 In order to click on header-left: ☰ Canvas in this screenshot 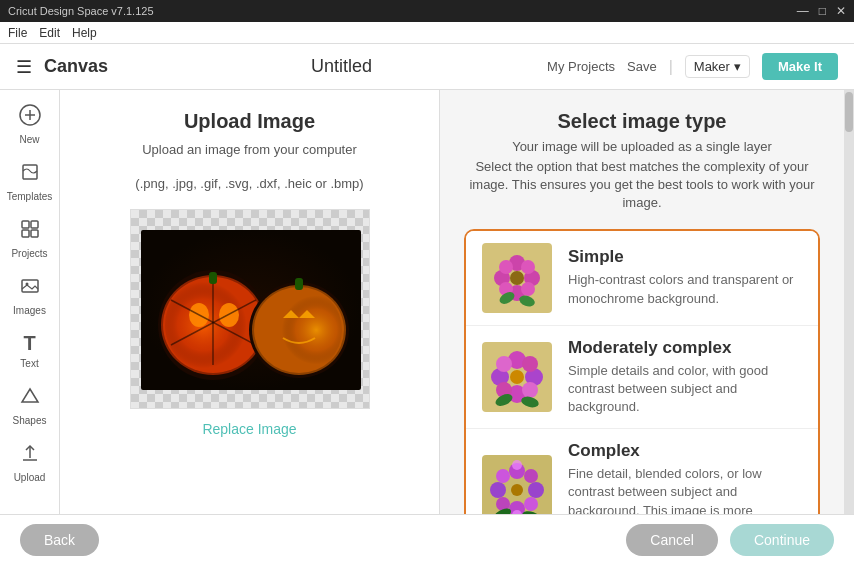, I will do `click(76, 67)`.